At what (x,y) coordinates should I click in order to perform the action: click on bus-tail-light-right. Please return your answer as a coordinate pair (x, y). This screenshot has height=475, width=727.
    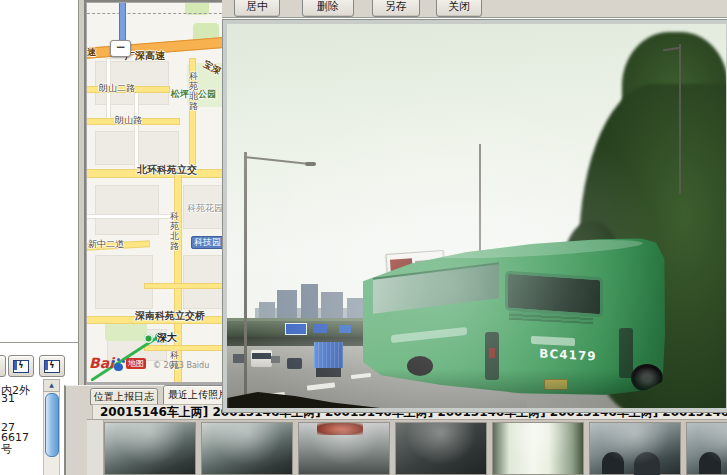
    Looking at the image, I should click on (626, 353).